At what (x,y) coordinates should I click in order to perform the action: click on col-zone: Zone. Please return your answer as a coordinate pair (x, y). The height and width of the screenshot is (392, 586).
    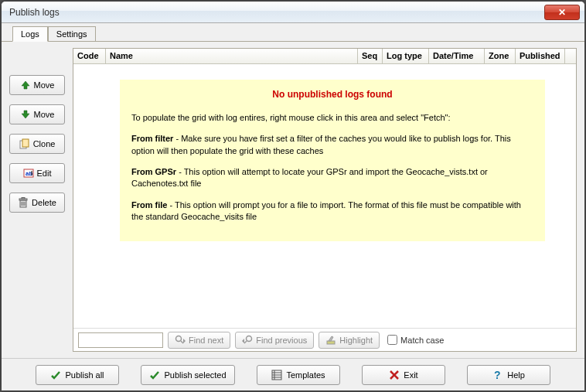
    Looking at the image, I should click on (500, 56).